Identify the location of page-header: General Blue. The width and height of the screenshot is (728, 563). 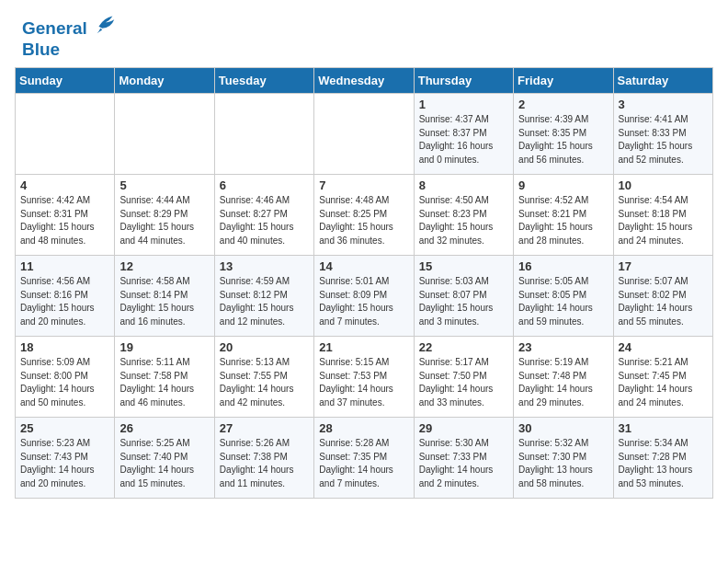
(364, 33).